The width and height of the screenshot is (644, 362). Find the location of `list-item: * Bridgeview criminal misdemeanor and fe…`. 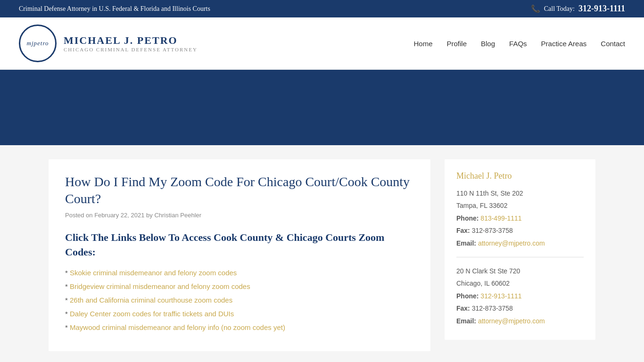

list-item: * Bridgeview criminal misdemeanor and fe… is located at coordinates (239, 287).